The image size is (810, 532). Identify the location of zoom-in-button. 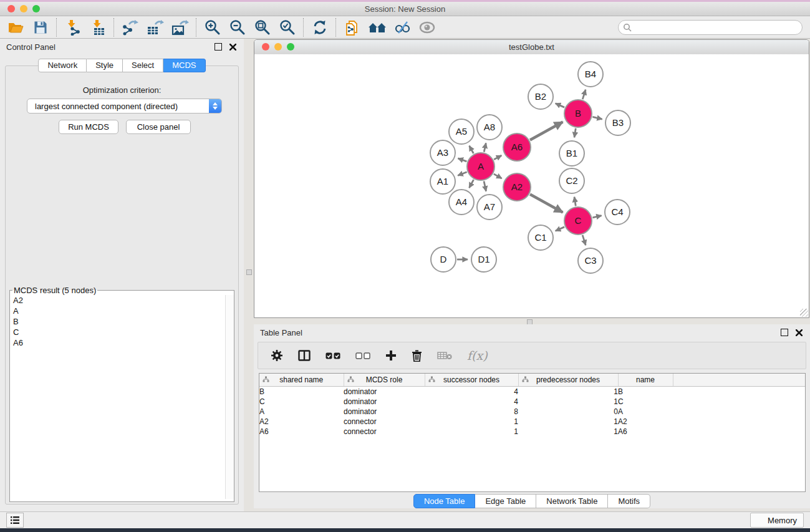
(213, 27).